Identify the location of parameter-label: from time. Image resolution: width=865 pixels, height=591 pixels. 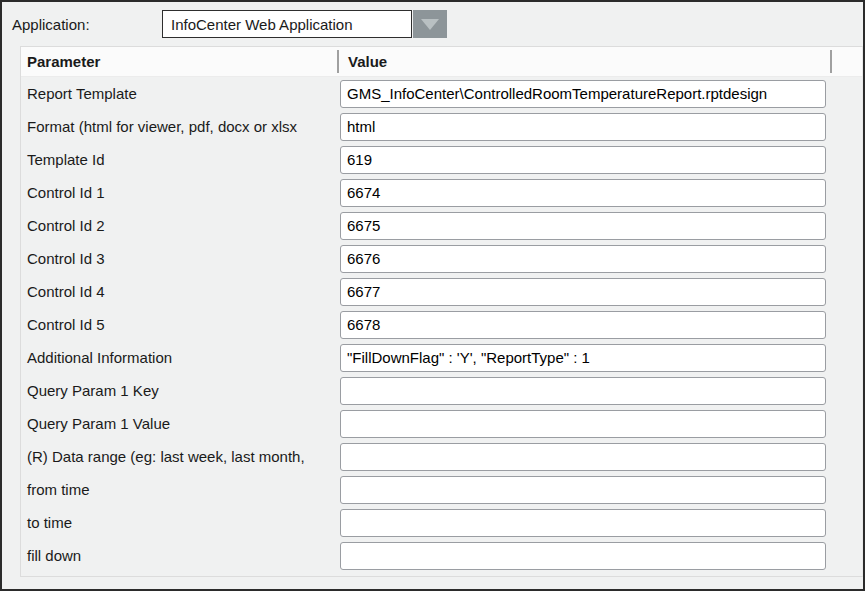
(180, 490).